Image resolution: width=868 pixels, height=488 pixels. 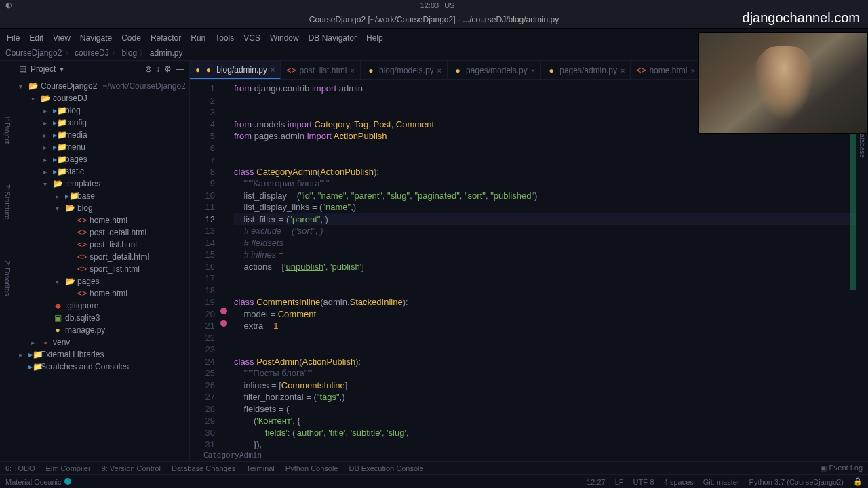 What do you see at coordinates (102, 367) in the screenshot?
I see `tree-item: ▸📁Scratches and Consoles` at bounding box center [102, 367].